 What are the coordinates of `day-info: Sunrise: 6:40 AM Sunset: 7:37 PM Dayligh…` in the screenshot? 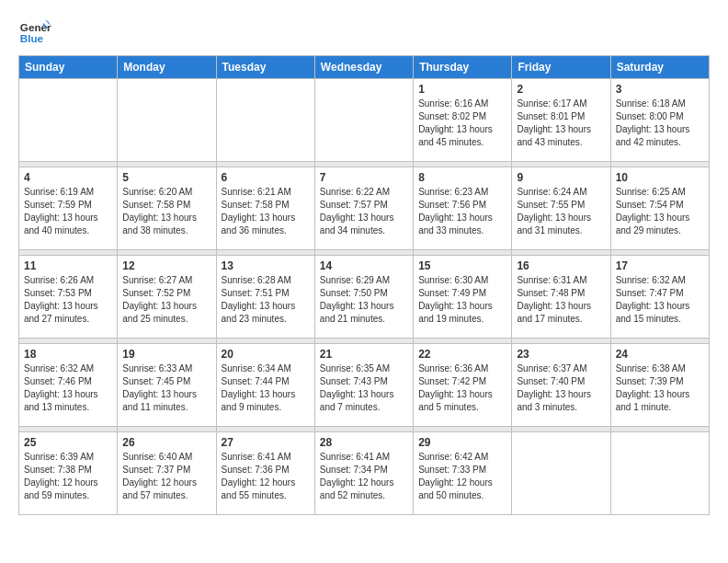 It's located at (166, 477).